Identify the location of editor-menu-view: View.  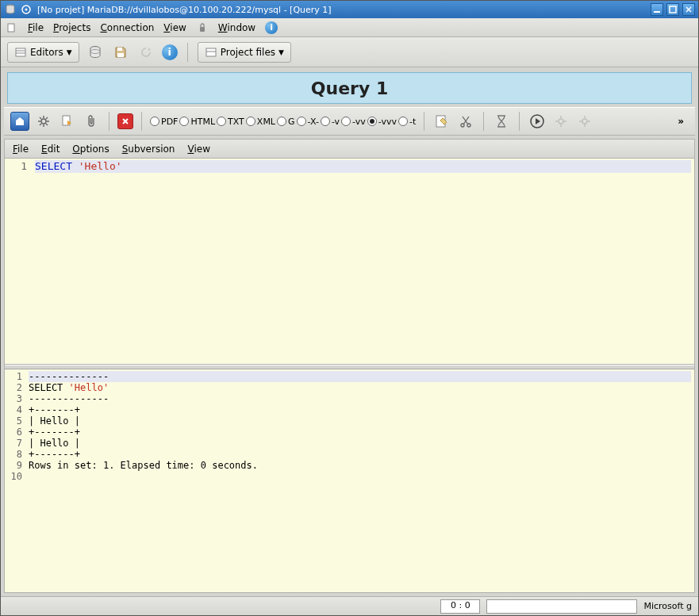
(198, 149).